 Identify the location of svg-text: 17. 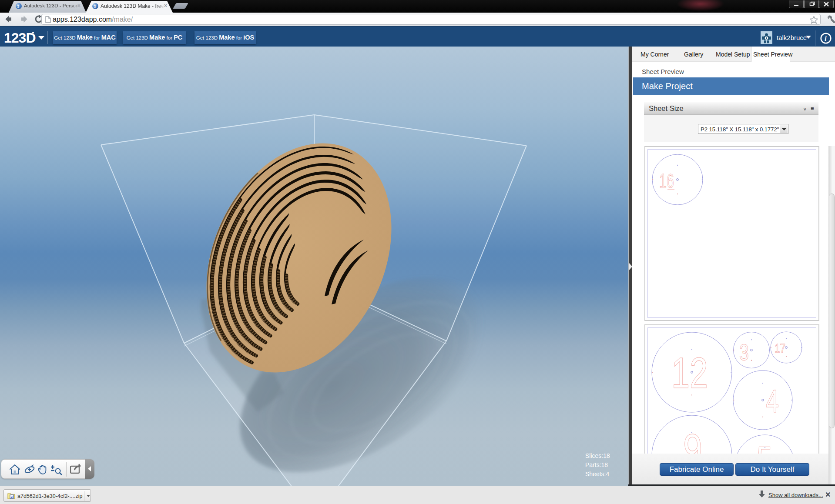
(780, 348).